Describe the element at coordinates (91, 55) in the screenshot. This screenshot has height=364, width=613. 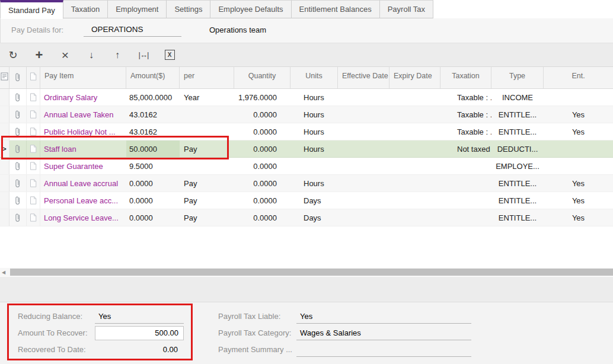
I see `move-down-button: ↓` at that location.